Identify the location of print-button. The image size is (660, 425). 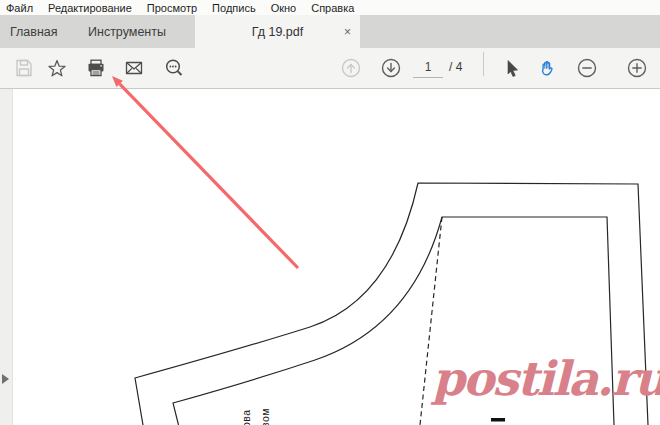
(96, 68).